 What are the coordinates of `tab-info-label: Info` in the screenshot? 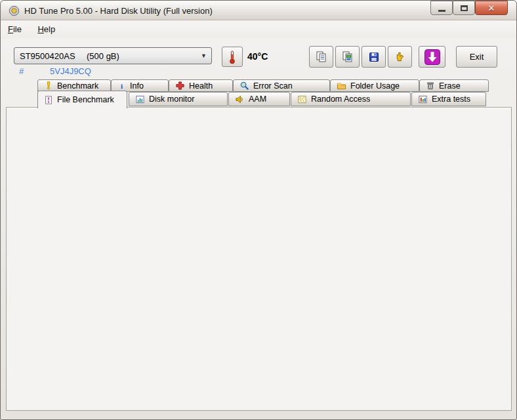 It's located at (136, 86).